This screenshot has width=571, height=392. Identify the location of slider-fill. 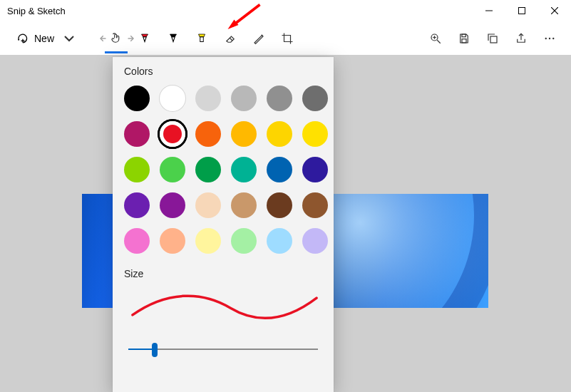
(141, 349).